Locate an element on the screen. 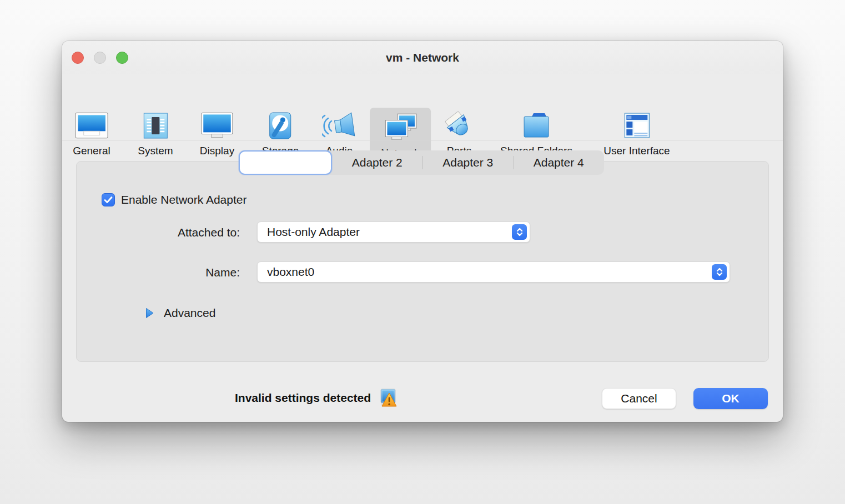 The width and height of the screenshot is (845, 504). storage-icon is located at coordinates (280, 126).